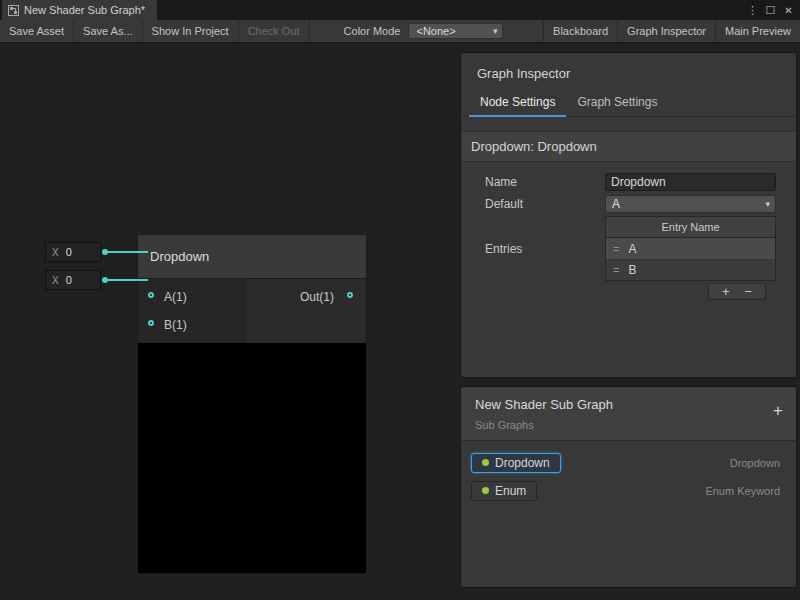 Image resolution: width=800 pixels, height=600 pixels. Describe the element at coordinates (176, 297) in the screenshot. I see `input-port-a-label: A(1)` at that location.